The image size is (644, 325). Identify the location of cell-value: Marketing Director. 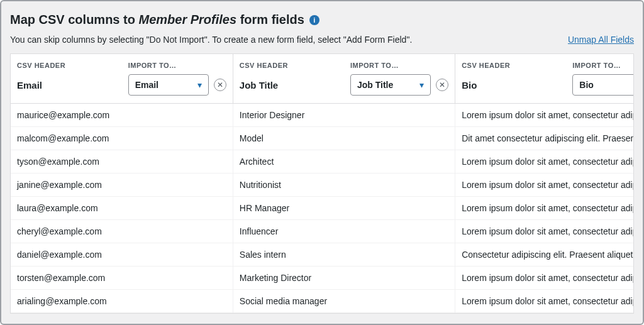
(343, 278).